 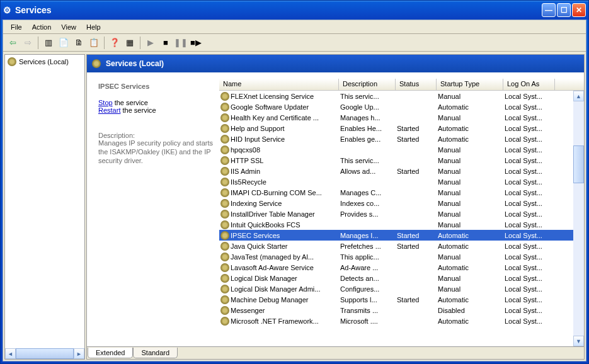 I want to click on service-name: IIS Admin, so click(x=246, y=171).